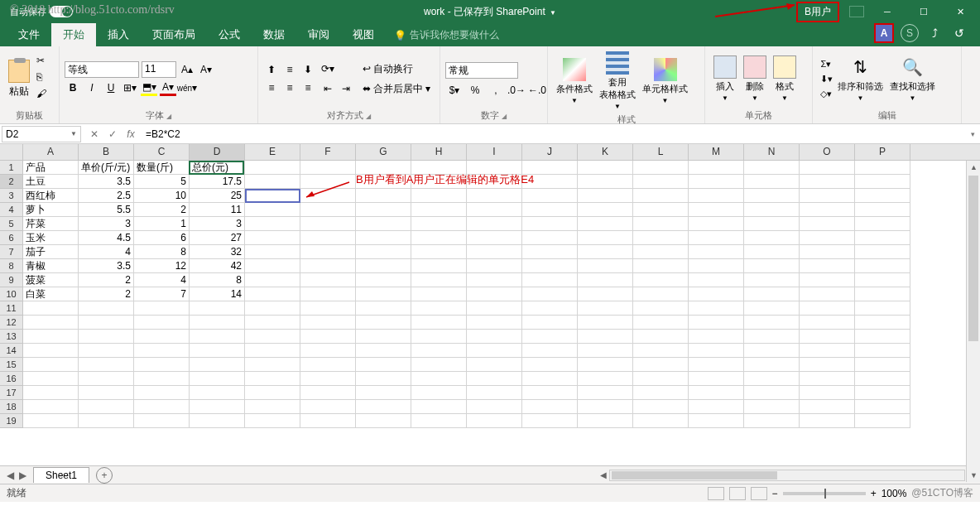 This screenshot has height=506, width=980. I want to click on column-header: C, so click(162, 152).